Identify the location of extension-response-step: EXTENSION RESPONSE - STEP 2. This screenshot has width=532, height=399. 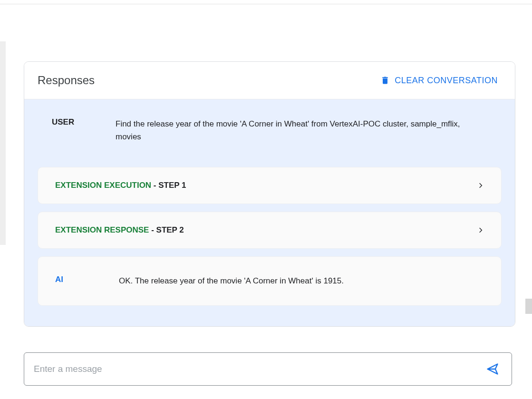
(270, 230).